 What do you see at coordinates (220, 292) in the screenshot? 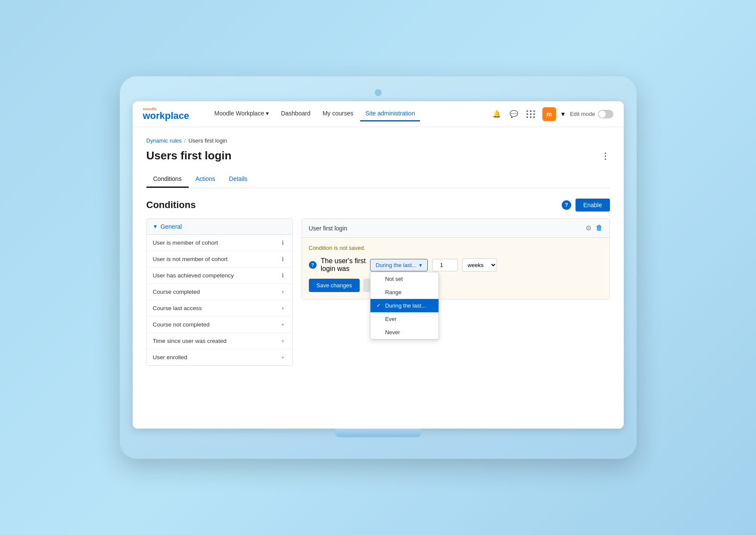
I see `condition-item-course-completed: Course completed +` at bounding box center [220, 292].